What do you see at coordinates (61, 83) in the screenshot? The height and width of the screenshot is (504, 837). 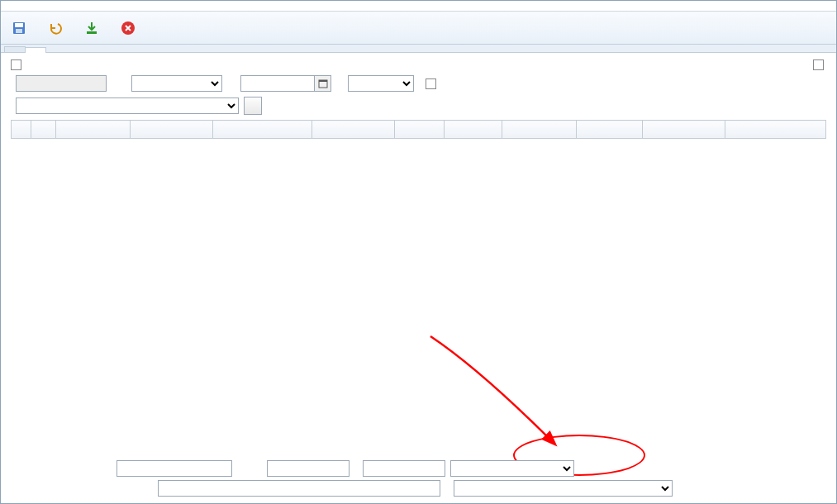 I see `order-no-input` at bounding box center [61, 83].